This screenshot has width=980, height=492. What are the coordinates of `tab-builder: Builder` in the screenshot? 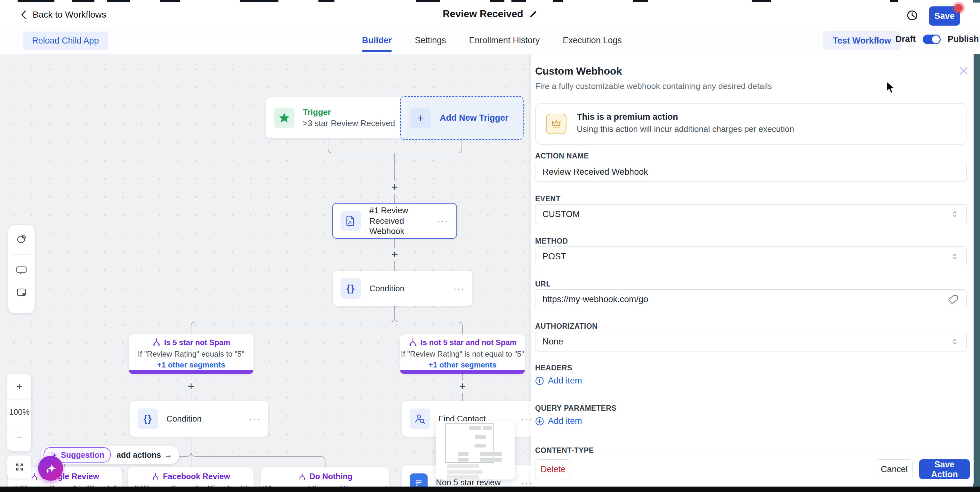 It's located at (377, 40).